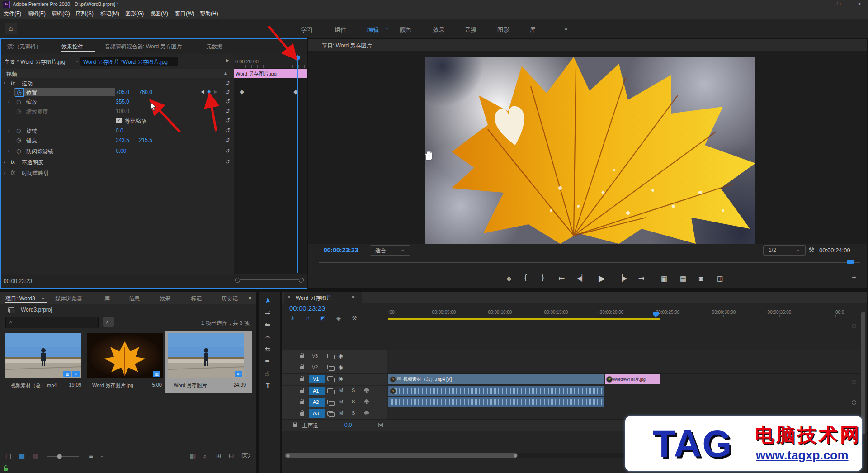 This screenshot has height=473, width=868. I want to click on close-button: ×, so click(859, 4).